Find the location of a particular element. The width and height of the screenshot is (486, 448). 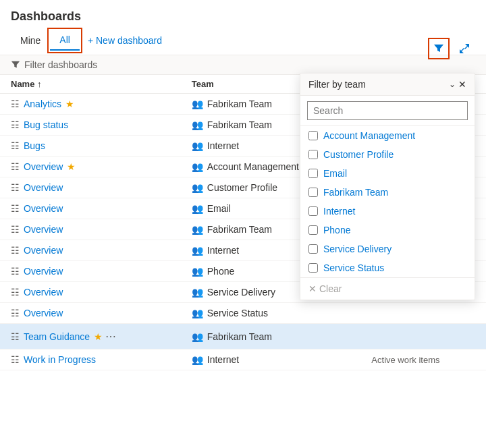

clear-button: ✕ Clear is located at coordinates (387, 289).